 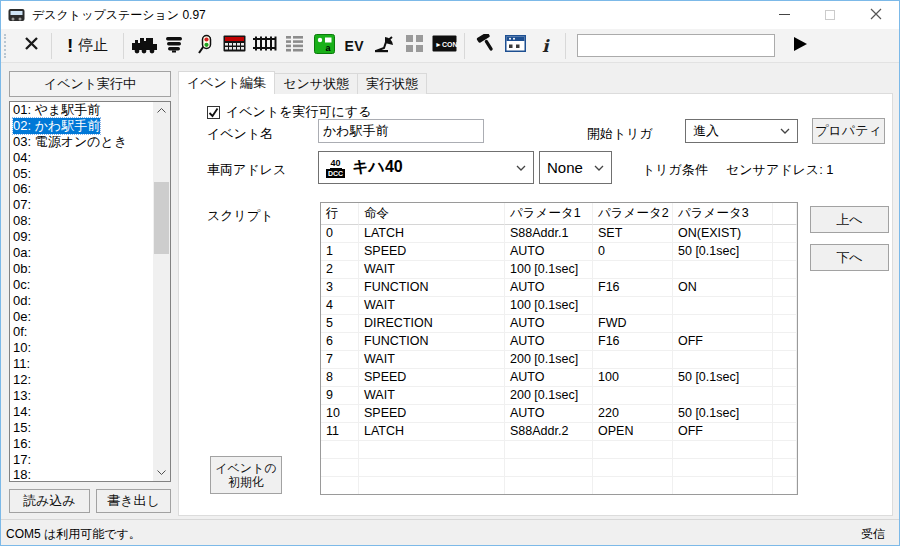 I want to click on list-item: 11:, so click(x=82, y=364).